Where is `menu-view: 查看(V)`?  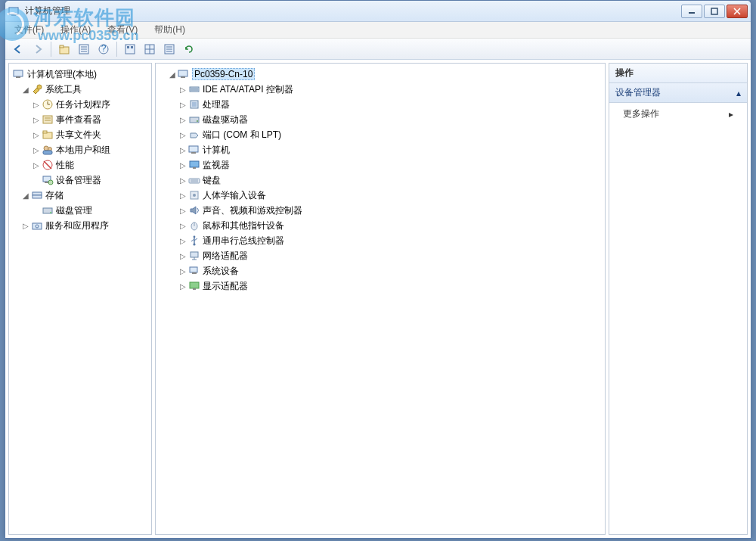
menu-view: 查看(V) is located at coordinates (122, 30).